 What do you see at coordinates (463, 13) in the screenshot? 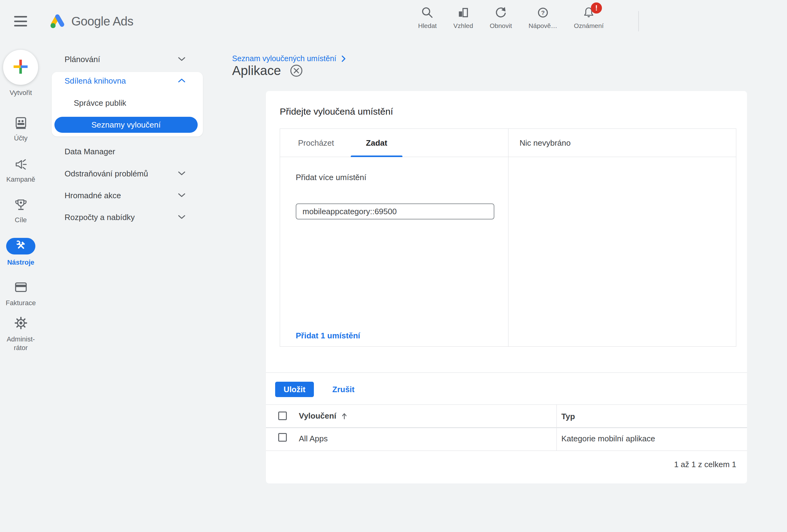
I see `appearance-icon` at bounding box center [463, 13].